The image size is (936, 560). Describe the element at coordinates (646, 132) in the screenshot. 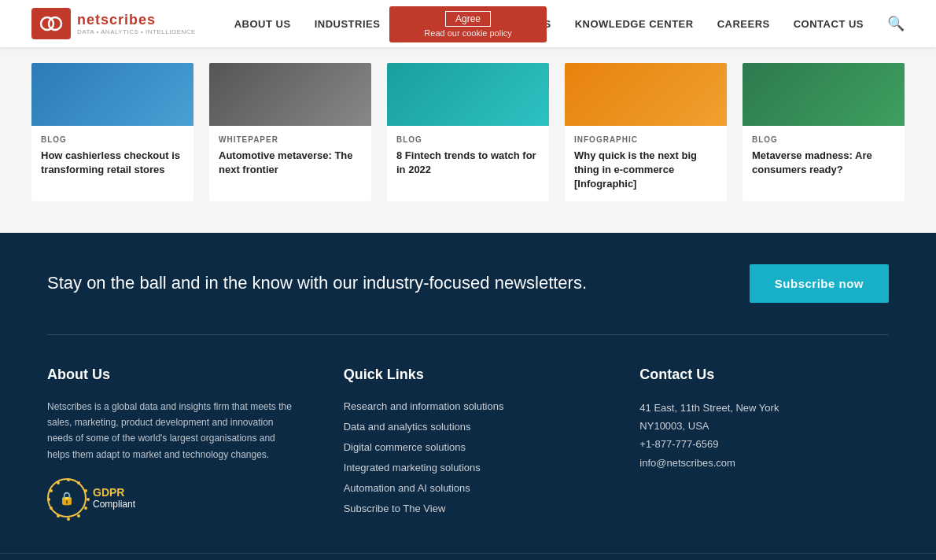

I see `card-4: INFOGRAPHIC Why quick is the next big th…` at that location.